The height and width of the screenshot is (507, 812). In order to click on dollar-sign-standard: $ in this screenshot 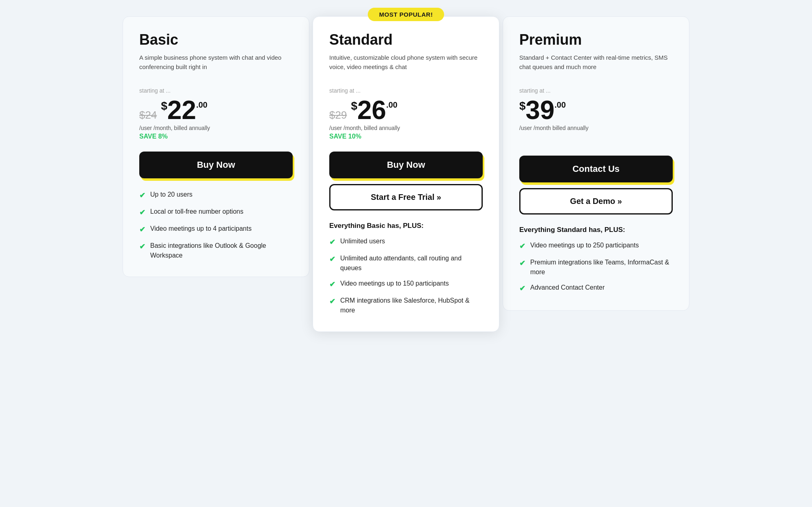, I will do `click(354, 106)`.